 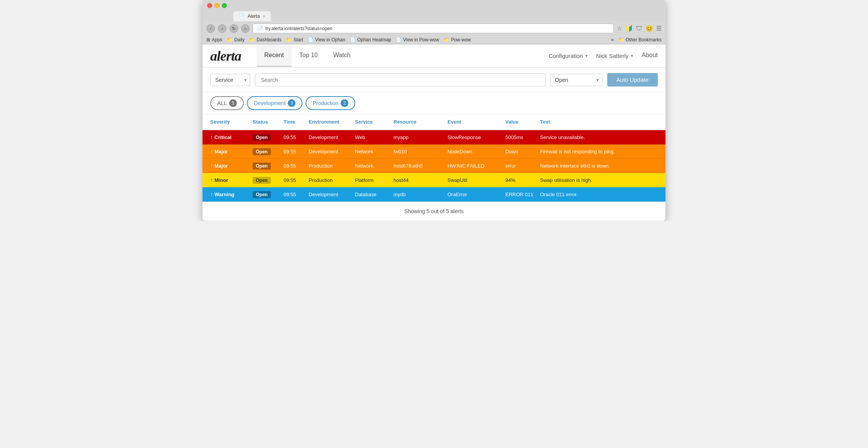 I want to click on bookmark-star-icon: ☆, so click(x=620, y=29).